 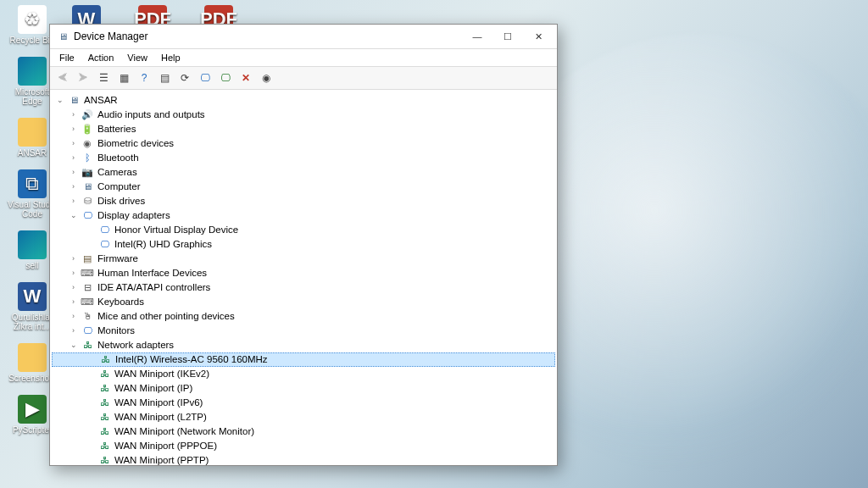 What do you see at coordinates (303, 346) in the screenshot?
I see `tree-node: ⌄🖧Network adapters` at bounding box center [303, 346].